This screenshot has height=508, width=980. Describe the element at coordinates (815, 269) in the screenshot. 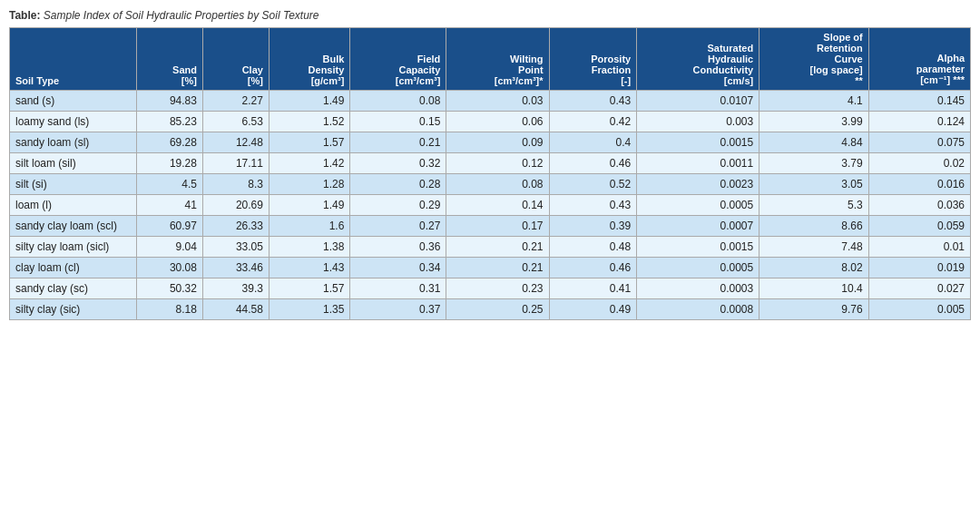

I see `cell-slope_retention: 8.02` at that location.